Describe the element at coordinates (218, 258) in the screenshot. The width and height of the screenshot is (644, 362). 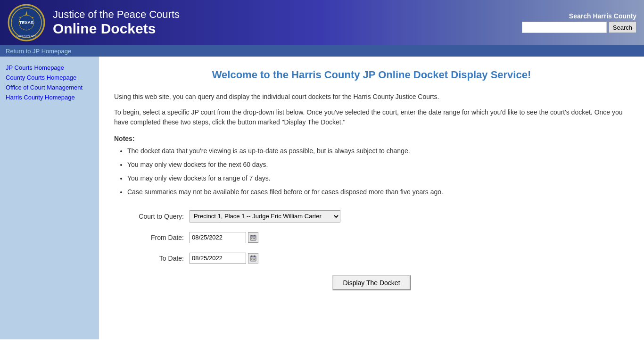
I see `to-date-input` at that location.